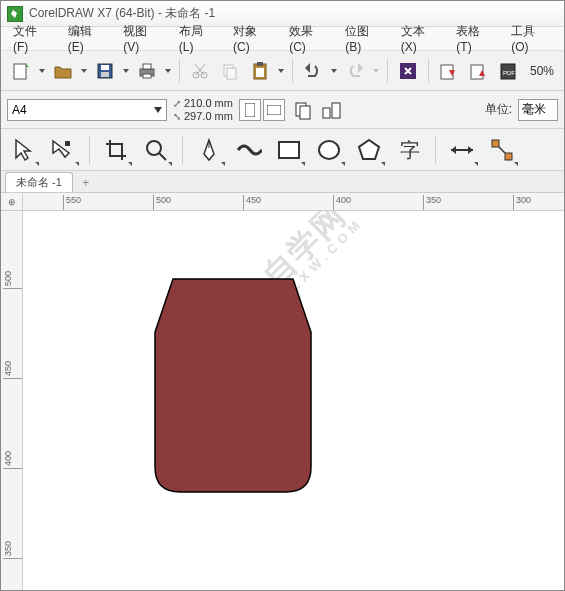 Image resolution: width=565 pixels, height=591 pixels. Describe the element at coordinates (498, 110) in the screenshot. I see `unit-label: 单位:` at that location.